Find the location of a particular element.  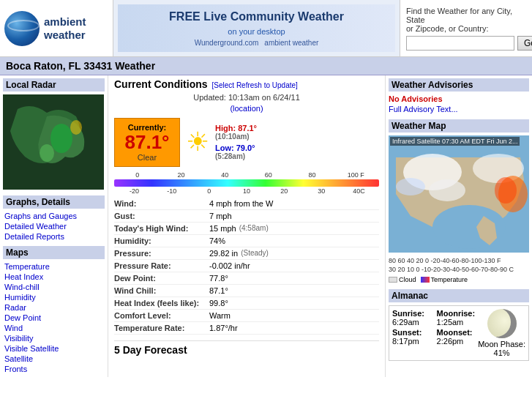

weather-map-title: Weather Map is located at coordinates (459, 126).